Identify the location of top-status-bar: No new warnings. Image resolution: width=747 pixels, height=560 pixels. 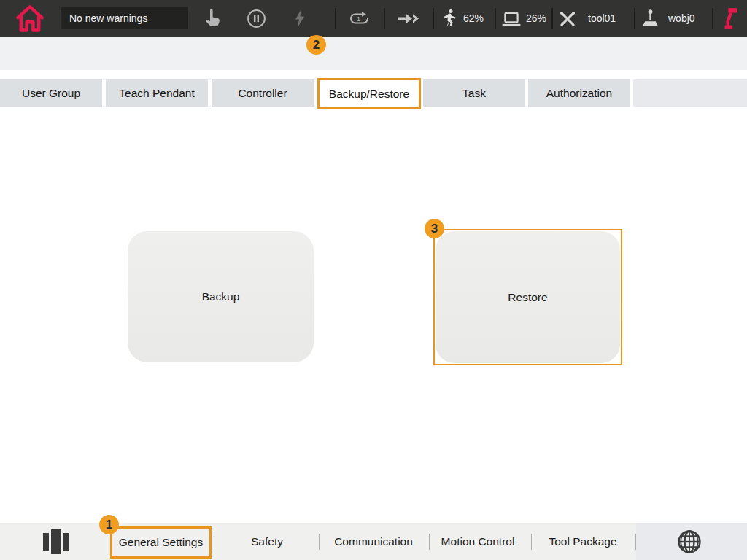
(374, 19).